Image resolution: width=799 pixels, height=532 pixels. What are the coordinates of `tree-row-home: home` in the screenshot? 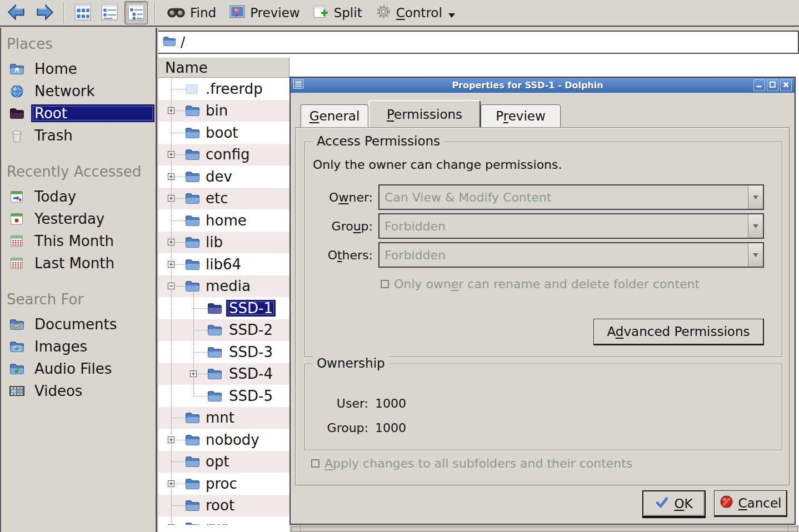 It's located at (224, 220).